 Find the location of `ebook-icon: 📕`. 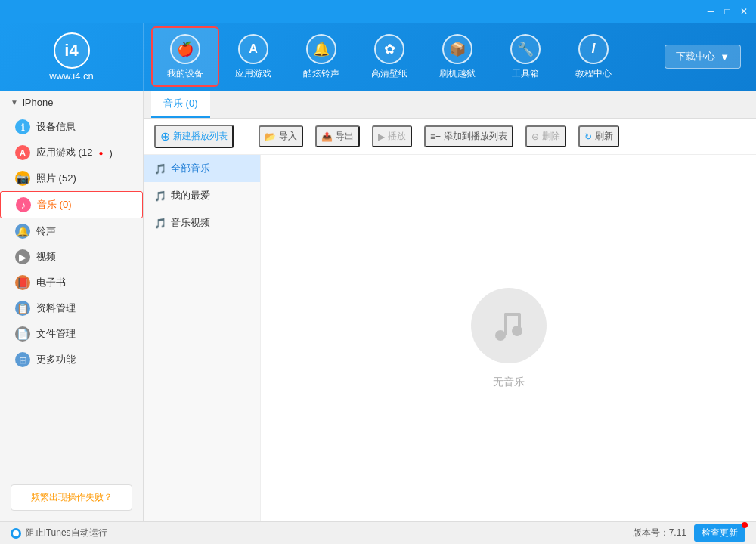

ebook-icon: 📕 is located at coordinates (23, 283).